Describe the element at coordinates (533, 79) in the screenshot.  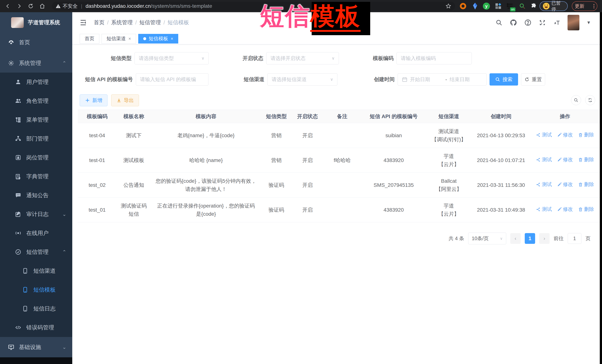
I see `reset-button: 重置` at that location.